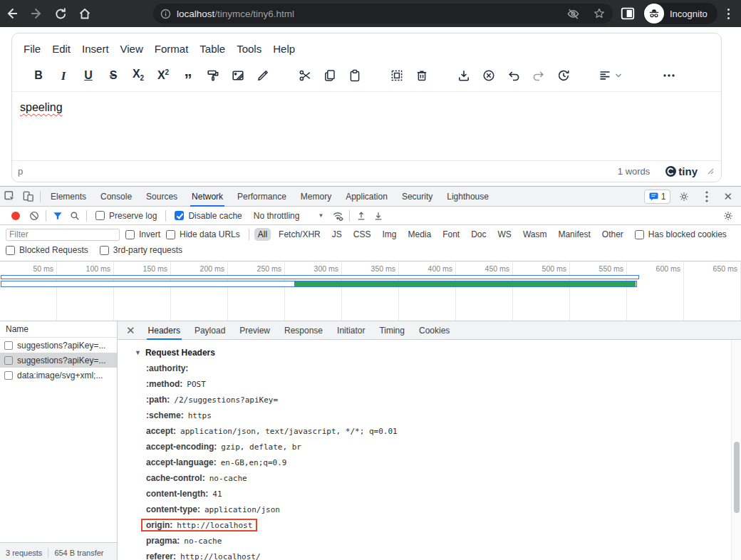 The width and height of the screenshot is (741, 560). Describe the element at coordinates (163, 76) in the screenshot. I see `superscript-button: X2` at that location.